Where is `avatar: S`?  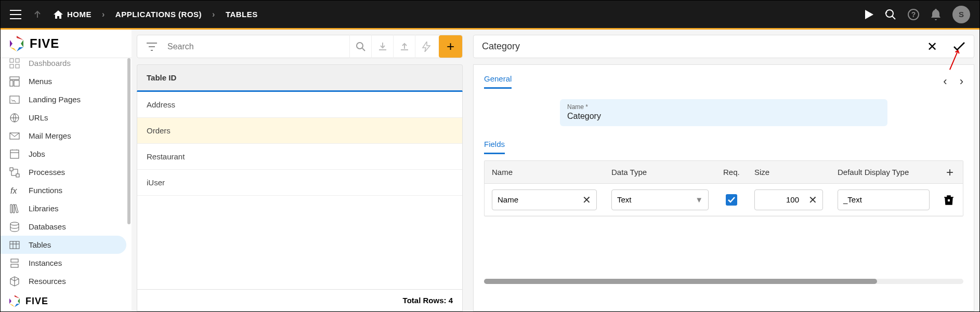
avatar: S is located at coordinates (961, 15).